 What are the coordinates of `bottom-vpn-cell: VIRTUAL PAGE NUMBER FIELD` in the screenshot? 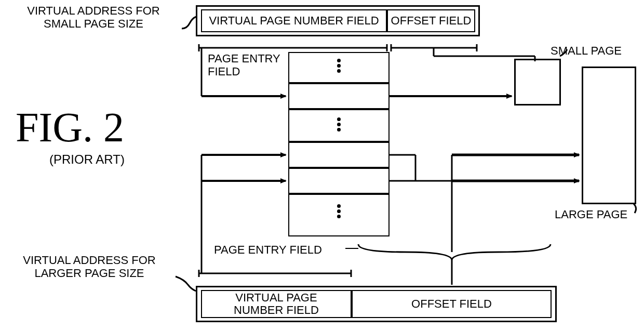 It's located at (276, 304).